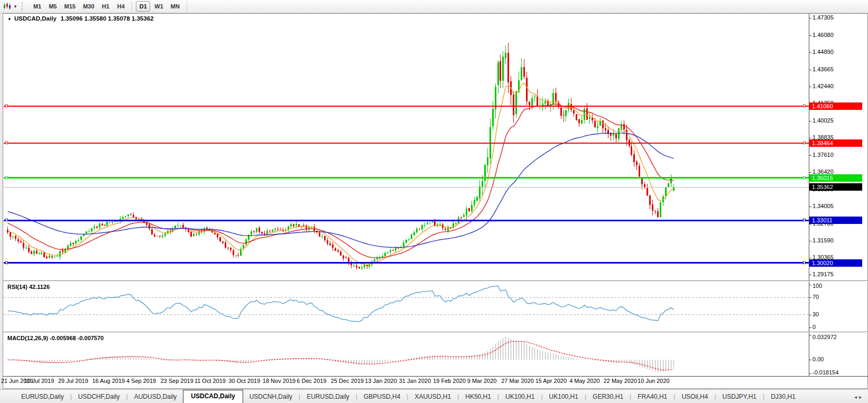  What do you see at coordinates (7, 6) in the screenshot?
I see `chart-type-icon` at bounding box center [7, 6].